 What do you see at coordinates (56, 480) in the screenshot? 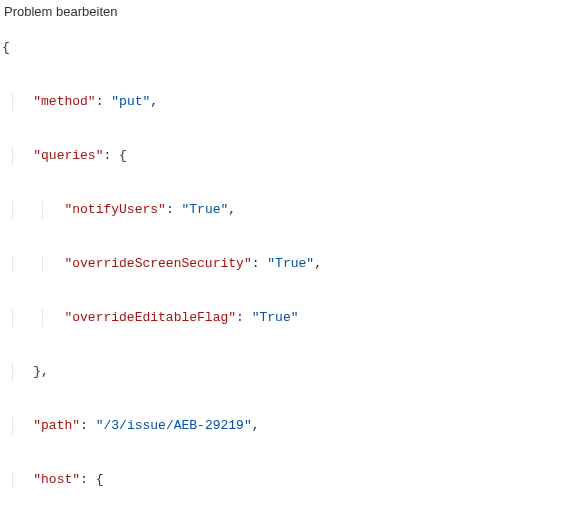
I see `json-key-host: "host"` at bounding box center [56, 480].